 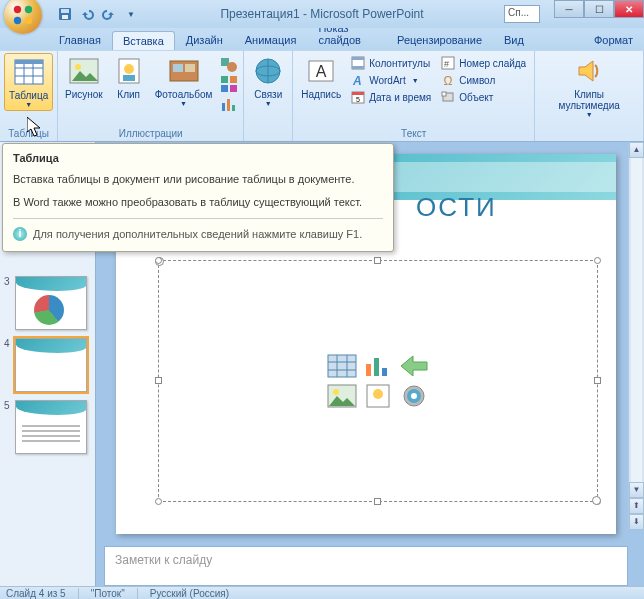 I want to click on date-time-button: 5Дата и время, so click(x=391, y=97).